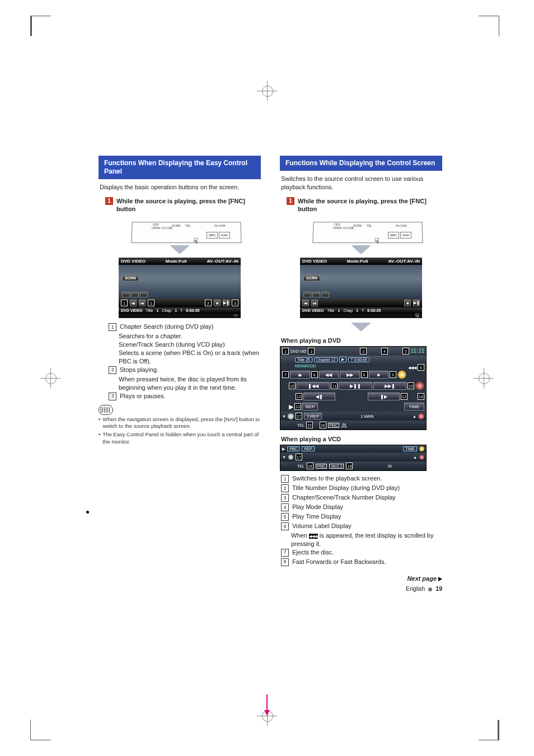 The image size is (534, 756). I want to click on callout-13: 13, so click(298, 407).